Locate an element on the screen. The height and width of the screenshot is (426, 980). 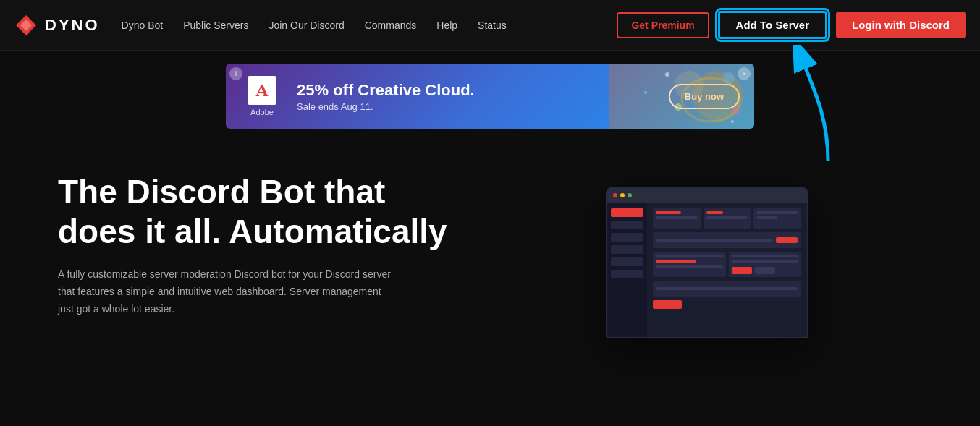
logo-area: DYNO is located at coordinates (57, 25).